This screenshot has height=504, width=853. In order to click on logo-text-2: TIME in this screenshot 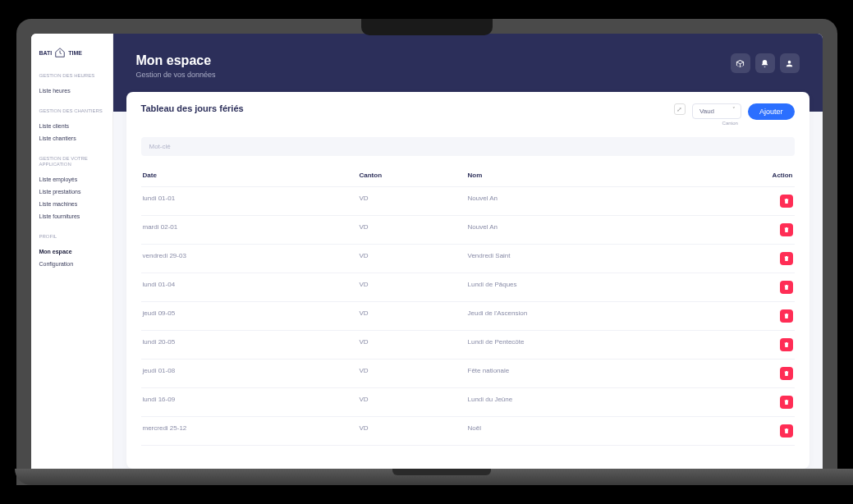, I will do `click(76, 53)`.